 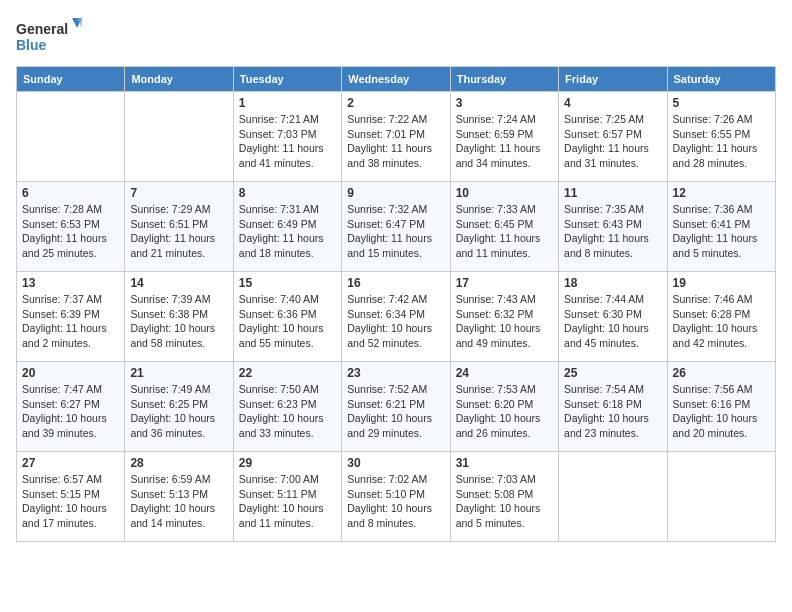 I want to click on day-number: 5, so click(x=722, y=103).